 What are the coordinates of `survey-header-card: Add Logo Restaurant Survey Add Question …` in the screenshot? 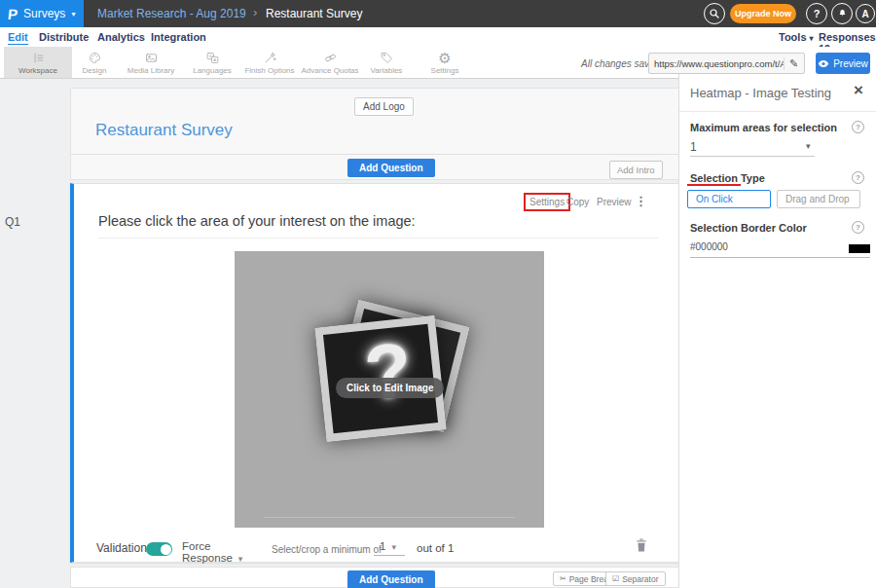 It's located at (376, 134).